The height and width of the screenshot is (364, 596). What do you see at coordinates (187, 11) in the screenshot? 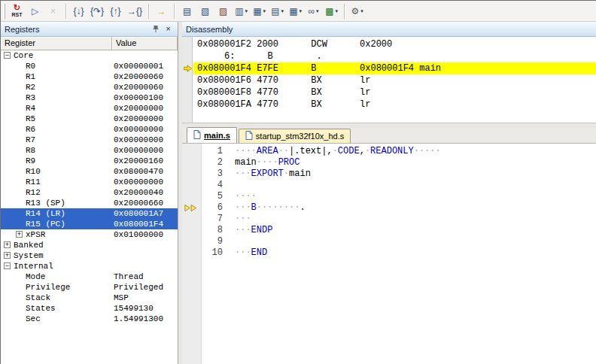
I see `command-window-button: ▤` at bounding box center [187, 11].